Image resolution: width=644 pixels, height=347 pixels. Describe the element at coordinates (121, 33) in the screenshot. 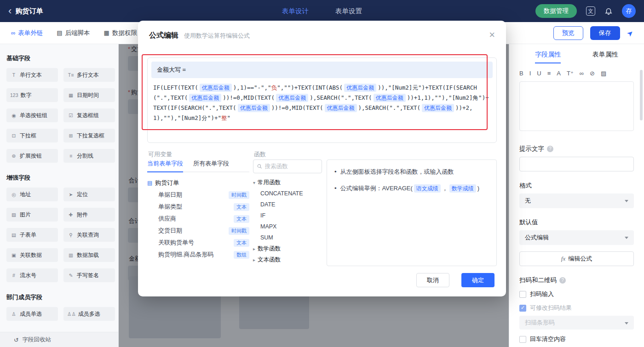

I see `data-permission-button: ▦ 数据权限` at that location.